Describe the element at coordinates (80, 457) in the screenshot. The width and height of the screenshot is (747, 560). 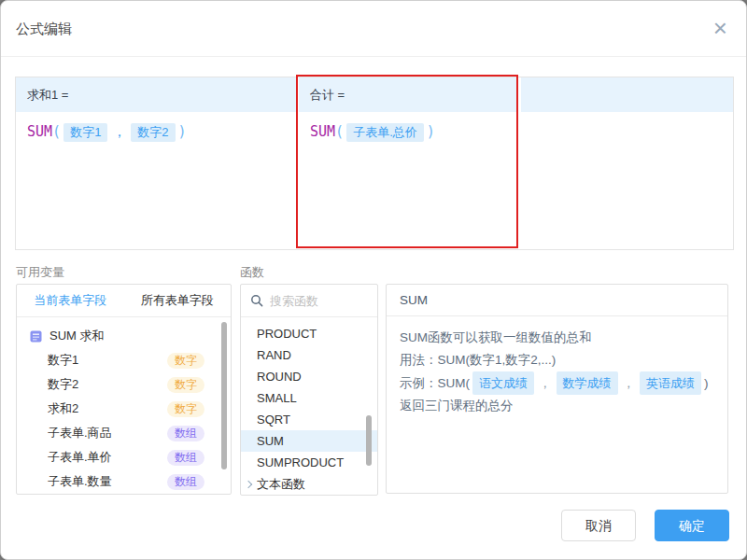
I see `variable-label: 子表单.单价` at that location.